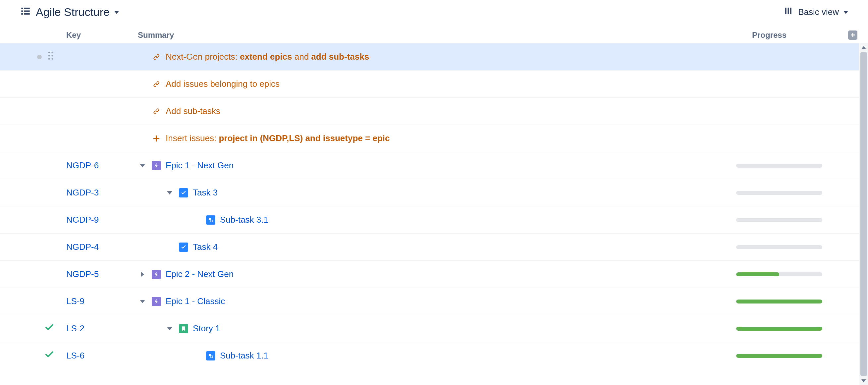 Image resolution: width=868 pixels, height=385 pixels. Describe the element at coordinates (864, 381) in the screenshot. I see `scrollbar-down-arrow` at that location.